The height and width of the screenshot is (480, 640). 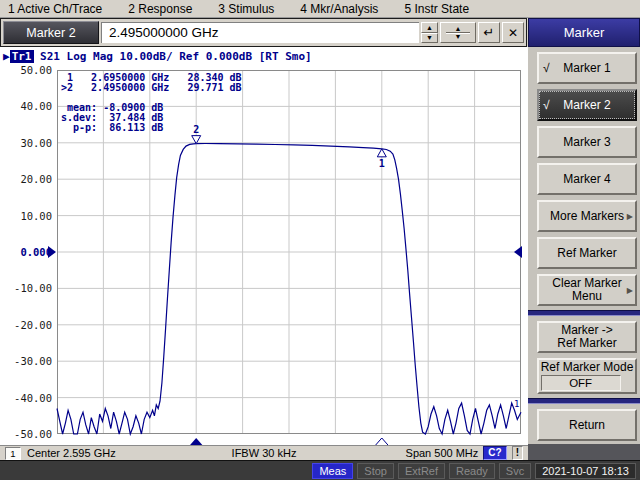 I want to click on status-segment-meas: Meas, so click(x=332, y=471).